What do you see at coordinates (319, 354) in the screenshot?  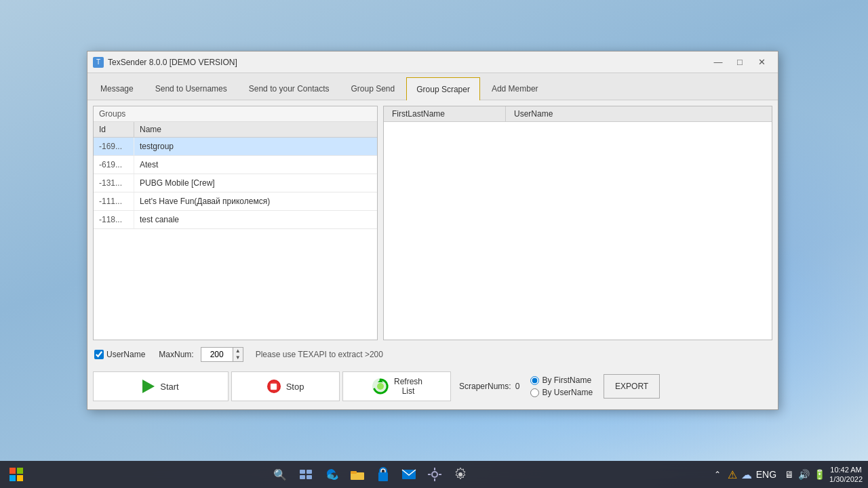 I see `hint-text: Please use TEXAPI to extract >200` at bounding box center [319, 354].